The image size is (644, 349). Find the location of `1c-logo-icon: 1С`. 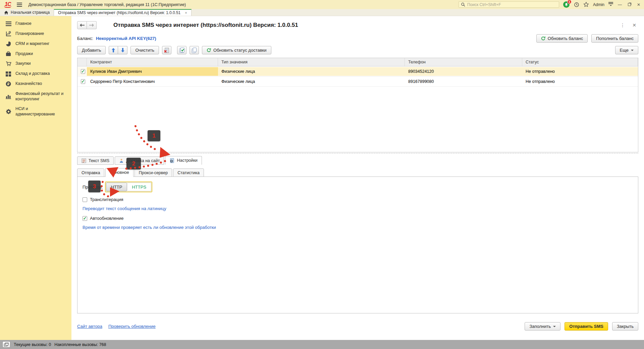

1c-logo-icon: 1С is located at coordinates (8, 5).